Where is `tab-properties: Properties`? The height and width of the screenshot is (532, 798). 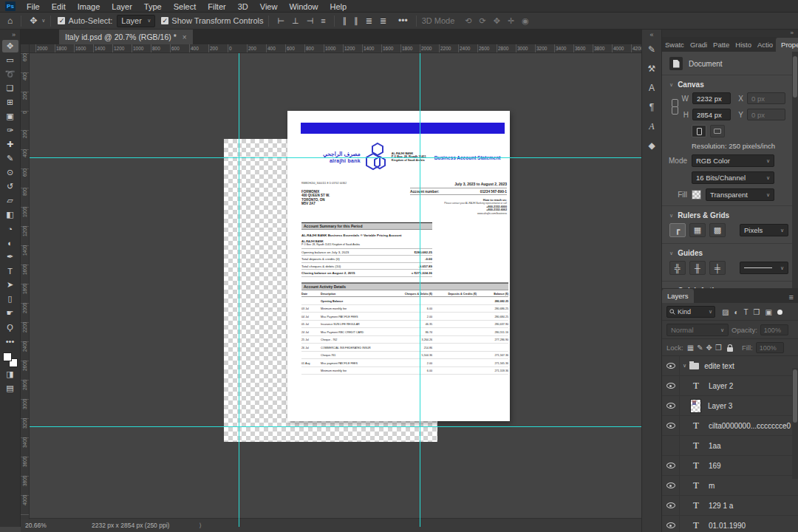 tab-properties: Properties is located at coordinates (787, 44).